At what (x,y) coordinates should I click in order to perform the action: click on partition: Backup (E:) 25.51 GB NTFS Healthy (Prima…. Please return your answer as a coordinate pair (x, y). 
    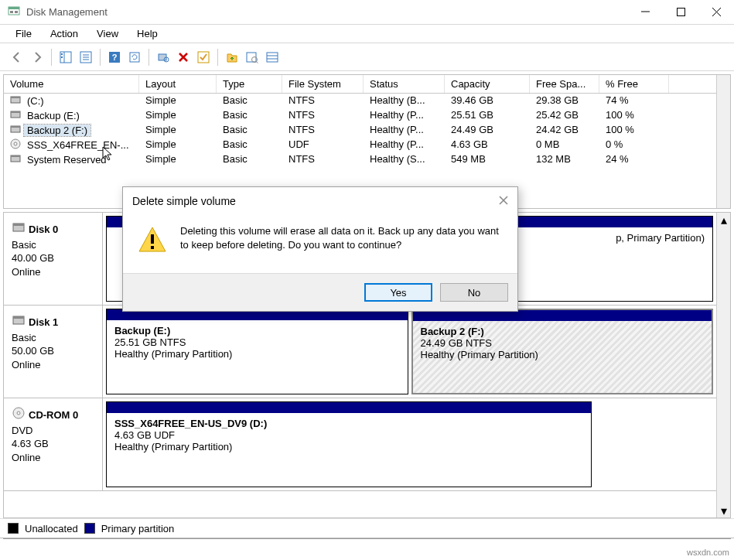
    Looking at the image, I should click on (257, 351).